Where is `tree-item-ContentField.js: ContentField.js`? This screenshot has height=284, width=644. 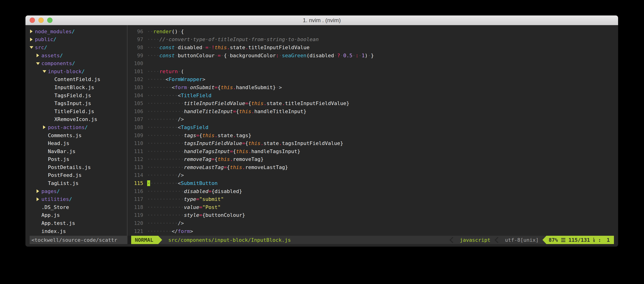 tree-item-ContentField.js: ContentField.js is located at coordinates (78, 80).